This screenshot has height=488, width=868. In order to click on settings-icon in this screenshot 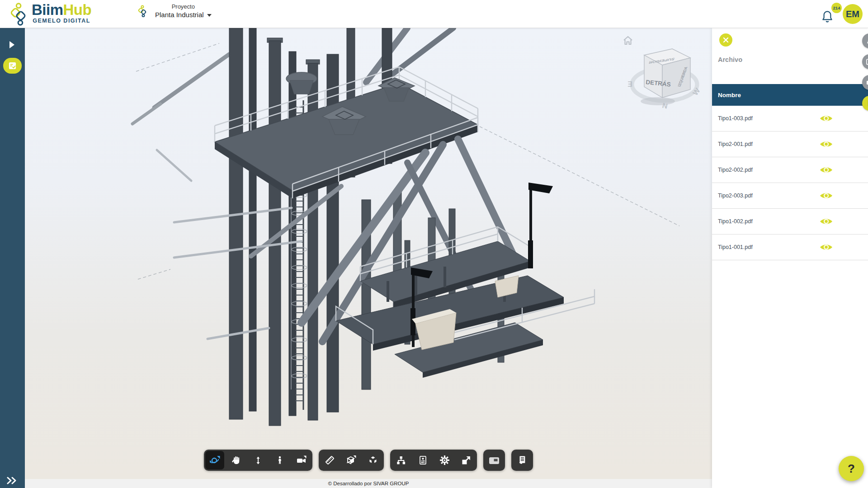, I will do `click(445, 460)`.